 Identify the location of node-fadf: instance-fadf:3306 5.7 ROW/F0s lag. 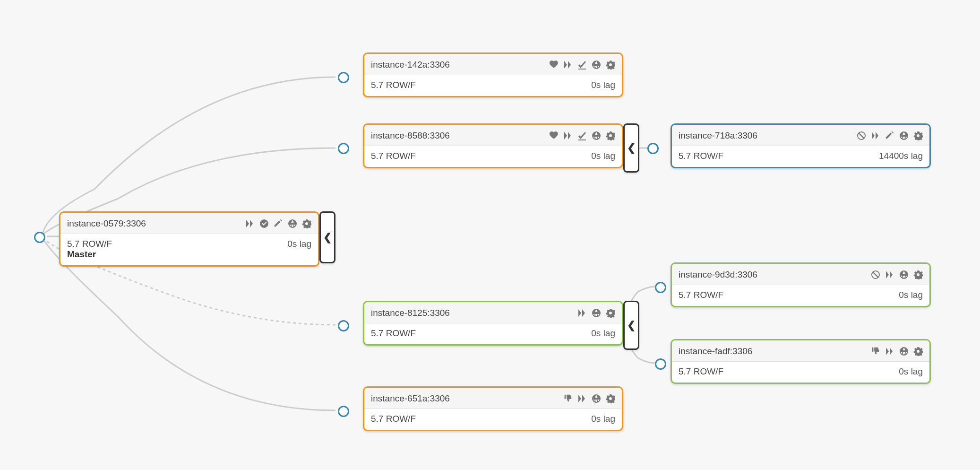
(800, 361).